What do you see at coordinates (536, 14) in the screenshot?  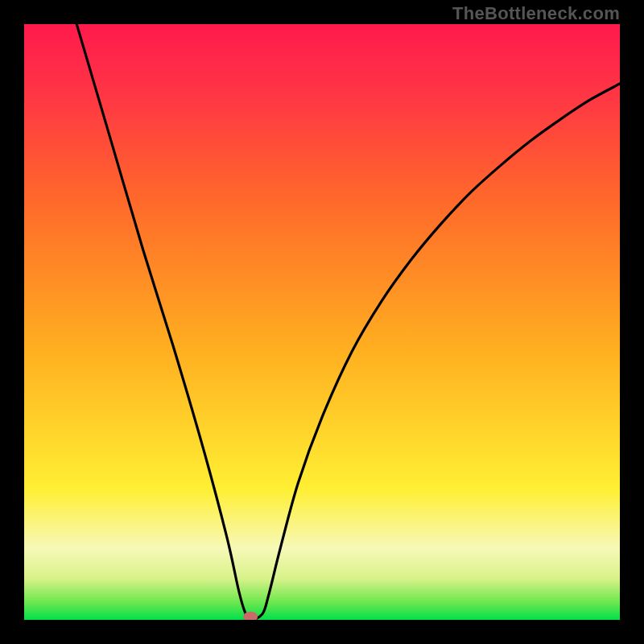 I see `watermark-text: TheBottleneck.com` at bounding box center [536, 14].